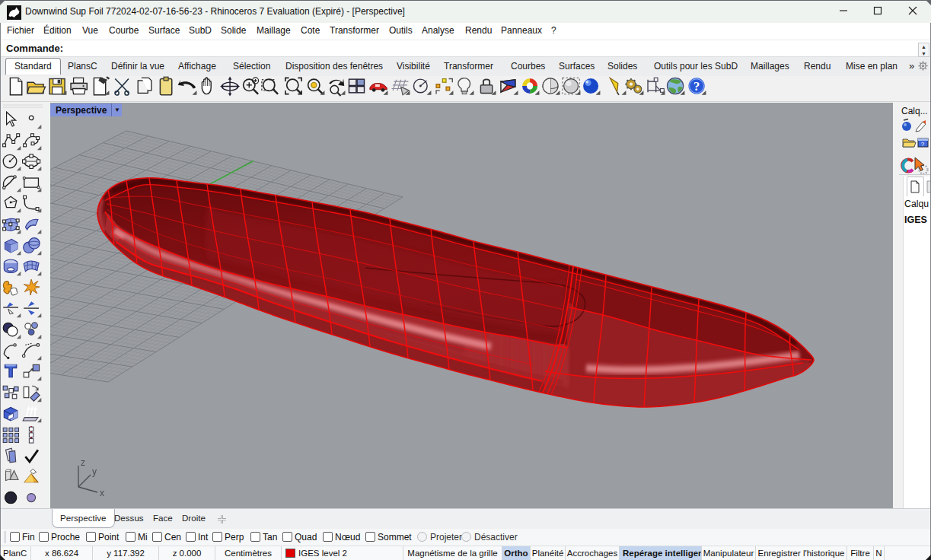 This screenshot has height=560, width=931. What do you see at coordinates (102, 493) in the screenshot?
I see `svg-text: x` at bounding box center [102, 493].